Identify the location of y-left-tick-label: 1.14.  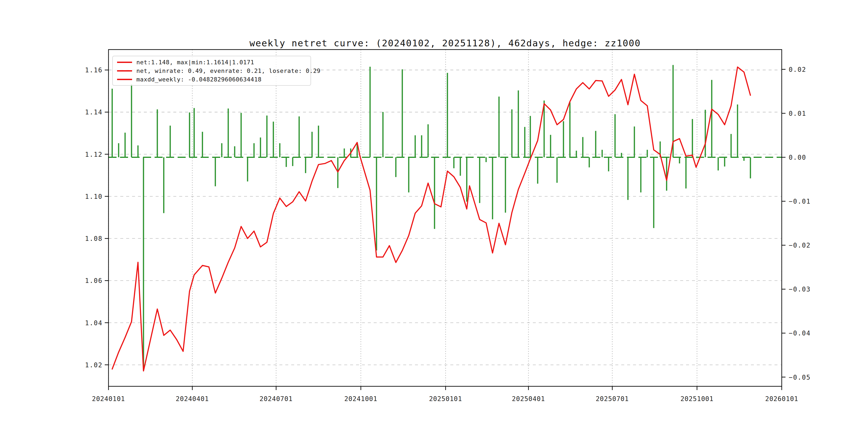
(94, 112).